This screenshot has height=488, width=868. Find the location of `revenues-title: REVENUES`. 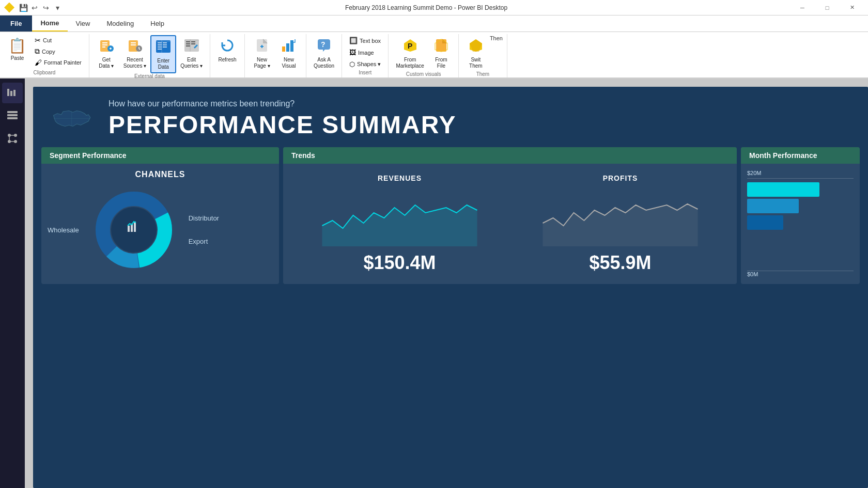

revenues-title: REVENUES is located at coordinates (400, 178).